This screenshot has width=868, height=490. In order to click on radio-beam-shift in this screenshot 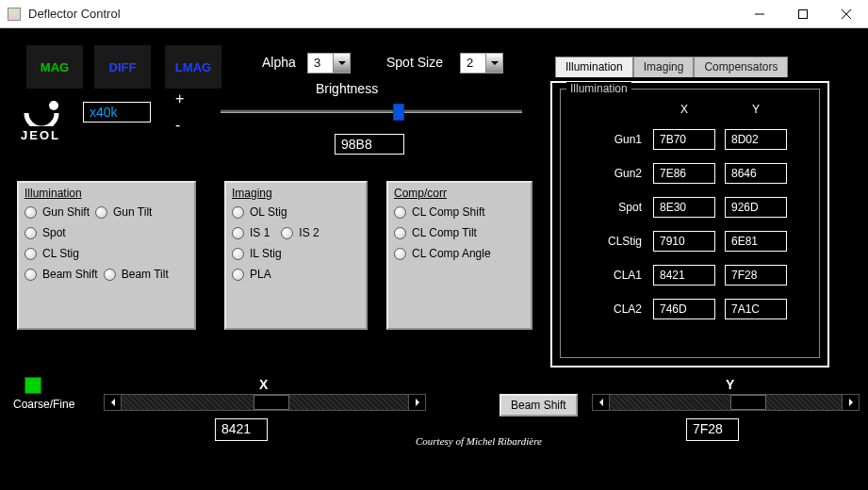, I will do `click(30, 275)`.